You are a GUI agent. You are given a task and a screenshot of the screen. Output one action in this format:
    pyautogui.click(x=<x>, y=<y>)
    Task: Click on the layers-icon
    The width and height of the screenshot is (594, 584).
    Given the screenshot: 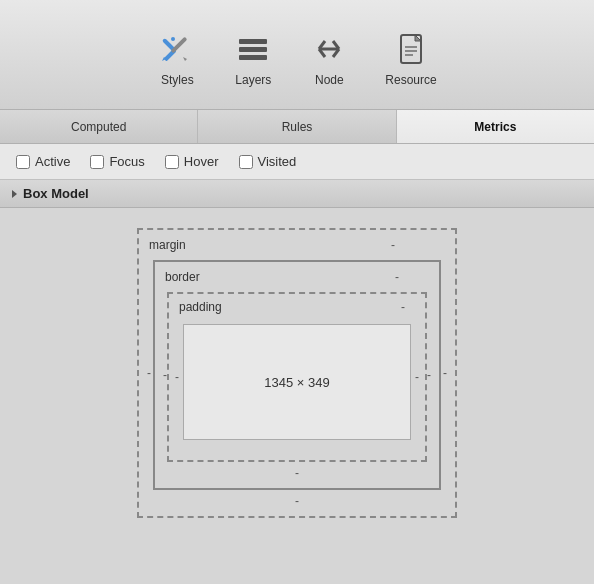 What is the action you would take?
    pyautogui.click(x=253, y=49)
    